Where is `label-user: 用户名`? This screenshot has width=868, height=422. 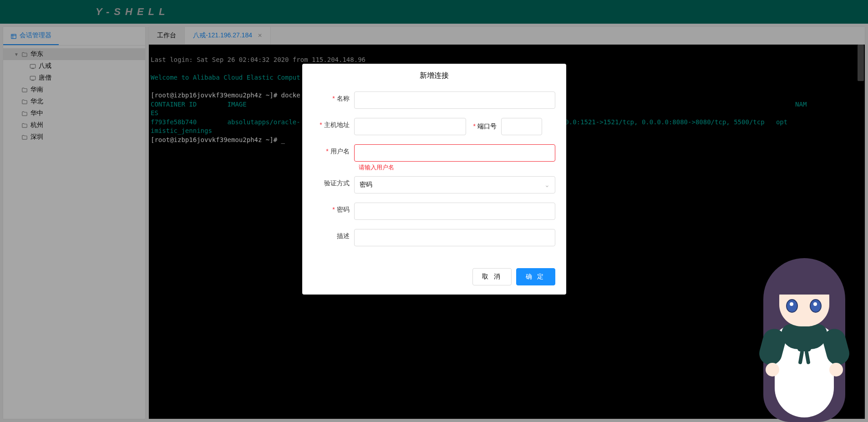
label-user: 用户名 is located at coordinates (334, 150).